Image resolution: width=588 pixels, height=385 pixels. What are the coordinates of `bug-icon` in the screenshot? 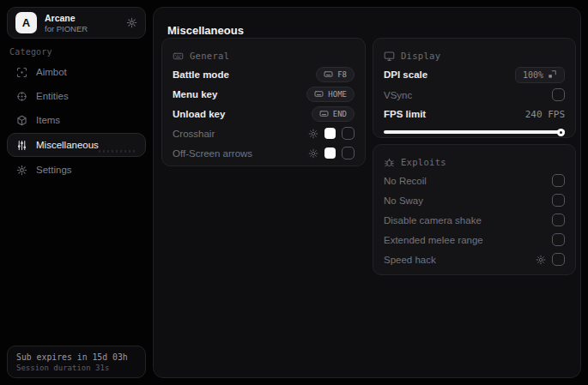 It's located at (390, 163).